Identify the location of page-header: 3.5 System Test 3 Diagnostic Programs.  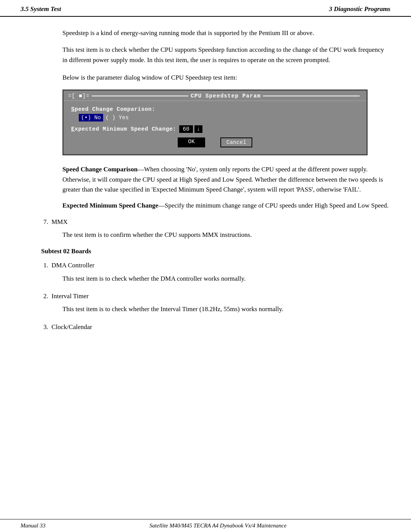
(206, 8).